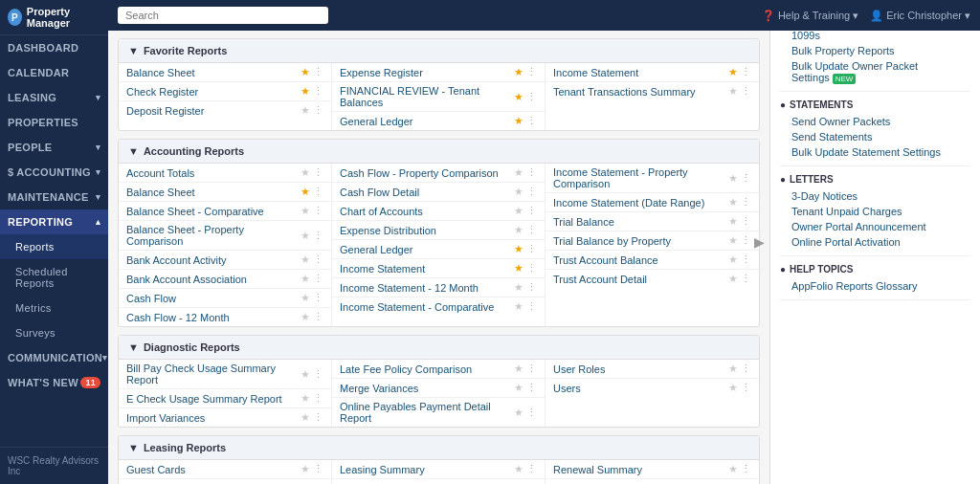 The height and width of the screenshot is (484, 980). Describe the element at coordinates (438, 52) in the screenshot. I see `section-header-favorite: ▼ Favorite Reports` at that location.